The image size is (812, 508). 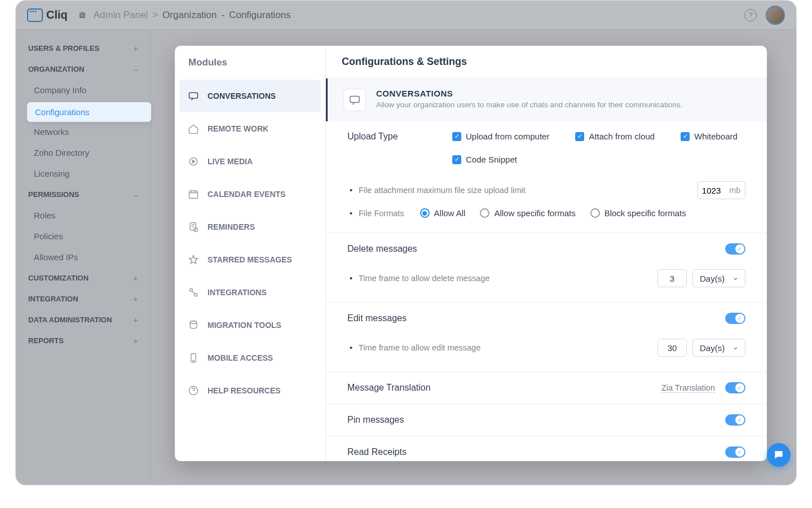 What do you see at coordinates (529, 94) in the screenshot?
I see `section-title: CONVERSATIONS` at bounding box center [529, 94].